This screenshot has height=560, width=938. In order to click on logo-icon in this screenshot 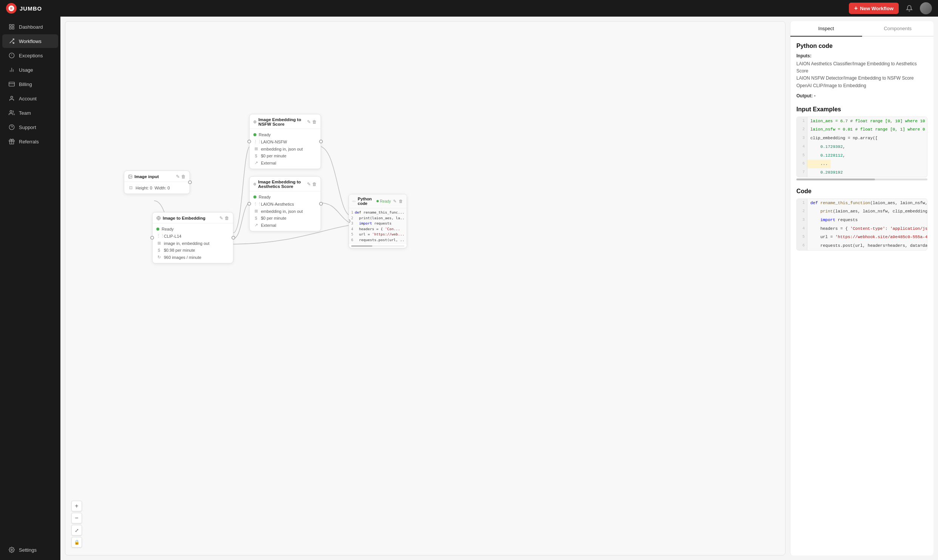, I will do `click(11, 8)`.